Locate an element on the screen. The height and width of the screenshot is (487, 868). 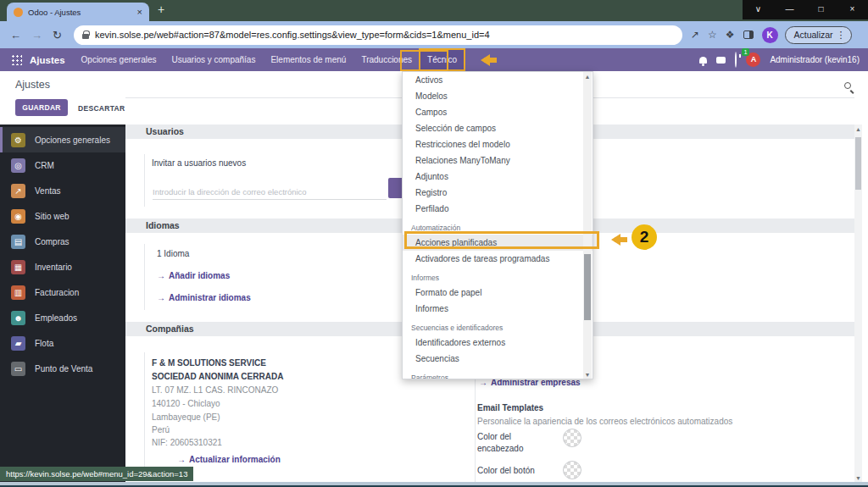
back-icon: ← is located at coordinates (15, 36).